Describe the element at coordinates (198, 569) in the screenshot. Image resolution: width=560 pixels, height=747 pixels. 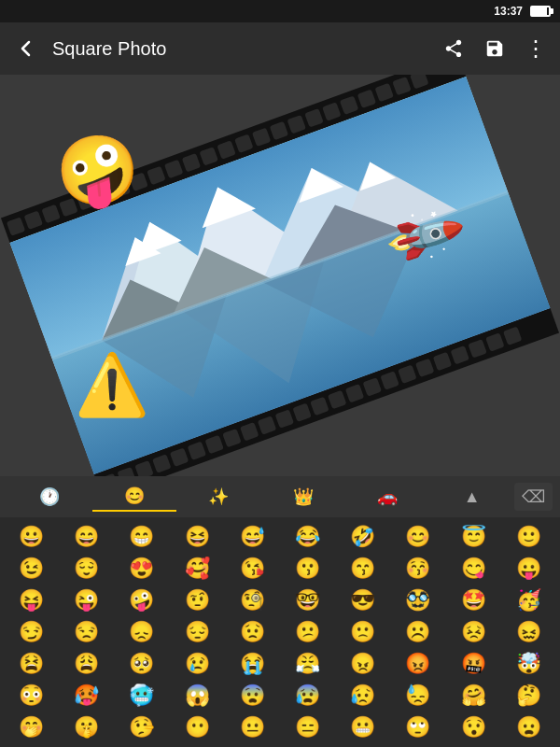
I see `emoji-cell: 🥰` at that location.